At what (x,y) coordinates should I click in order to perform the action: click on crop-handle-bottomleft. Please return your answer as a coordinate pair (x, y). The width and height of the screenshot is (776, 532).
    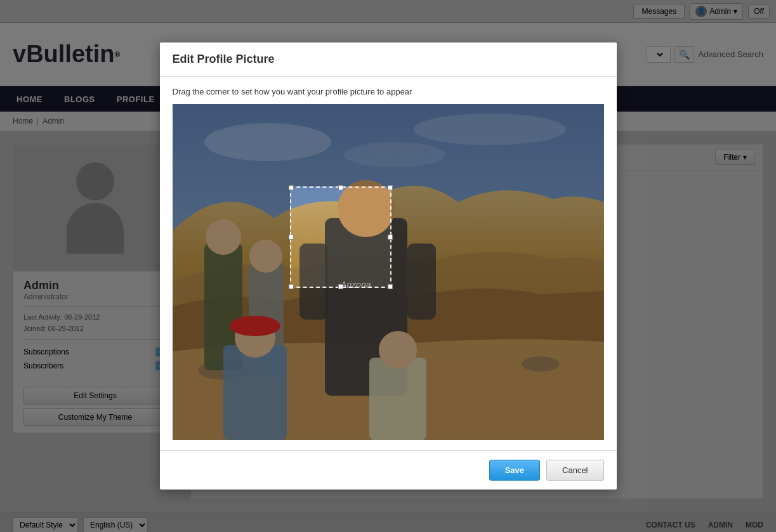
    Looking at the image, I should click on (291, 287).